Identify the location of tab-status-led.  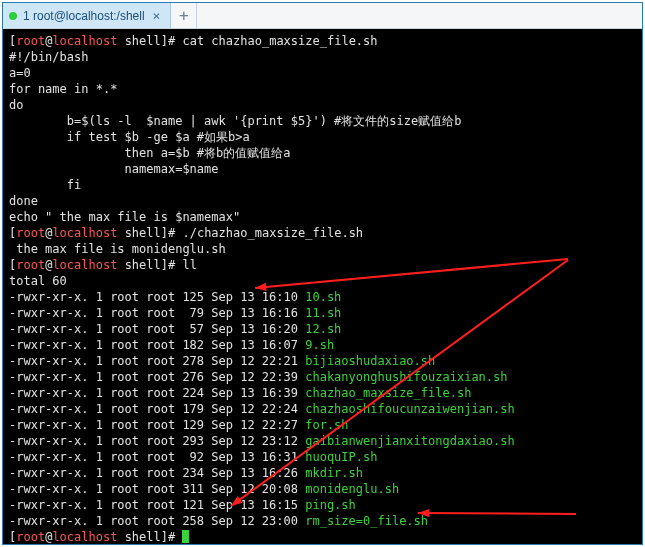
(13, 16).